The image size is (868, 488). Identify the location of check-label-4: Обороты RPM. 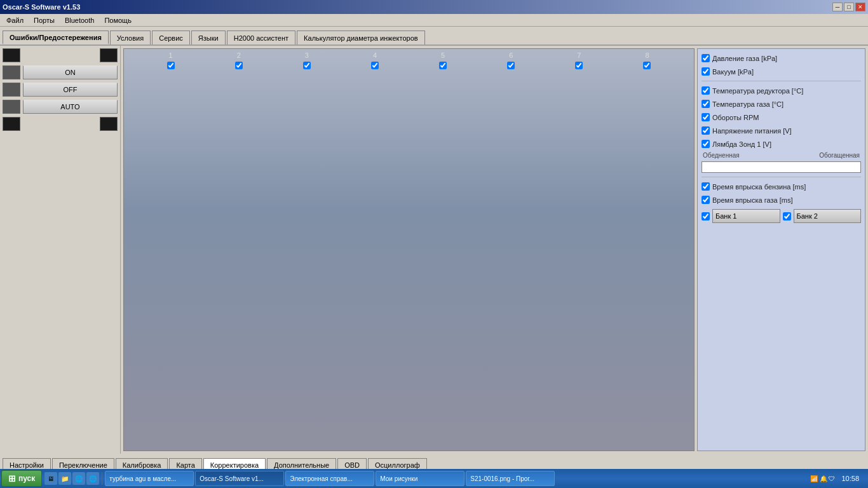
(736, 118).